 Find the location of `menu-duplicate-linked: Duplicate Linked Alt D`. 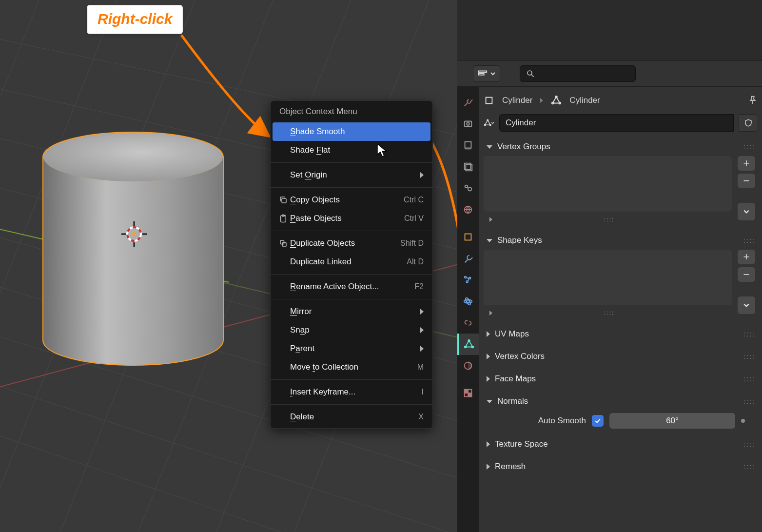

menu-duplicate-linked: Duplicate Linked Alt D is located at coordinates (352, 262).